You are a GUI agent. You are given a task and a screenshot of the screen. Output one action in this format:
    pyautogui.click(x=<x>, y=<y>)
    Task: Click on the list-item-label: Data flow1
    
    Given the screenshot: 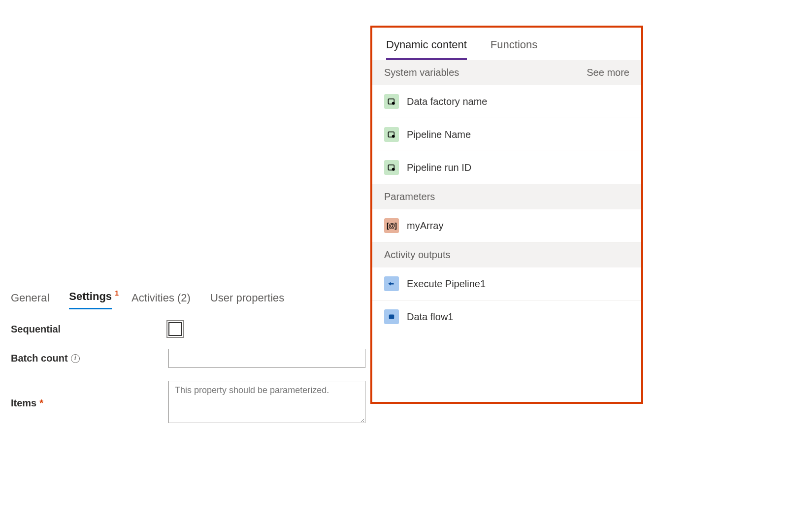 What is the action you would take?
    pyautogui.click(x=430, y=317)
    